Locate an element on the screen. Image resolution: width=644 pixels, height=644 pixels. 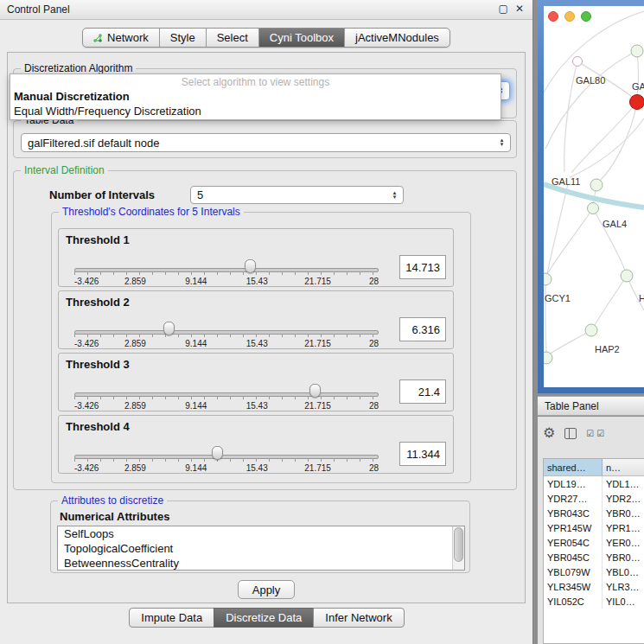
close-window-icon: ✕ is located at coordinates (520, 9).